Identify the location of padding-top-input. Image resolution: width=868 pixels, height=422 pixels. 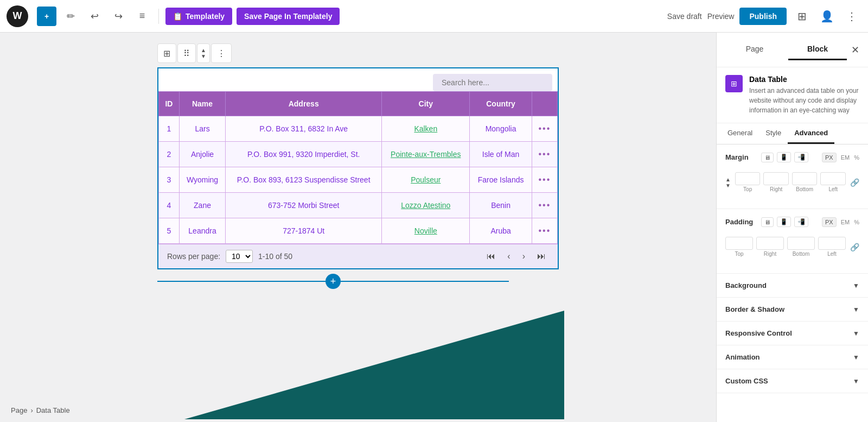
(739, 243).